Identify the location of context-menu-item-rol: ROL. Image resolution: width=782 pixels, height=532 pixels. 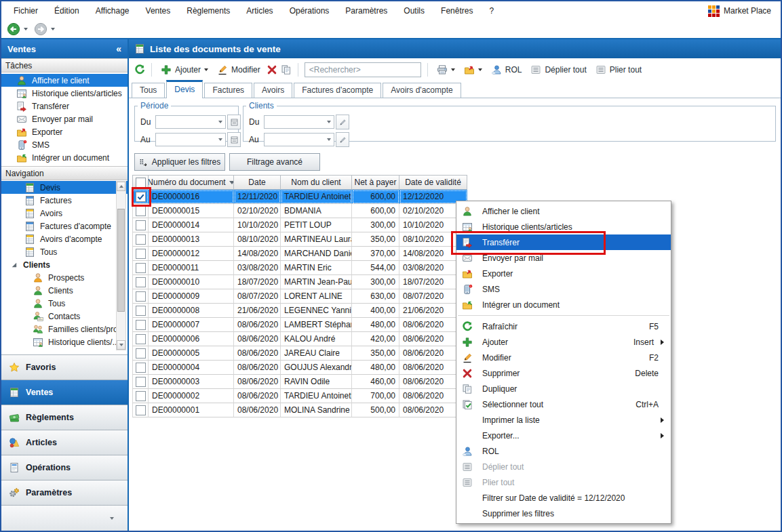
(564, 451).